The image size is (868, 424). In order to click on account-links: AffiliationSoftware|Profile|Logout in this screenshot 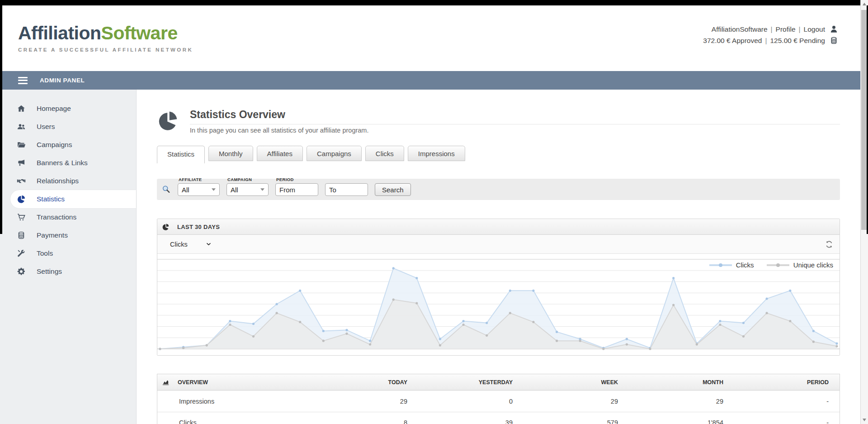, I will do `click(769, 29)`.